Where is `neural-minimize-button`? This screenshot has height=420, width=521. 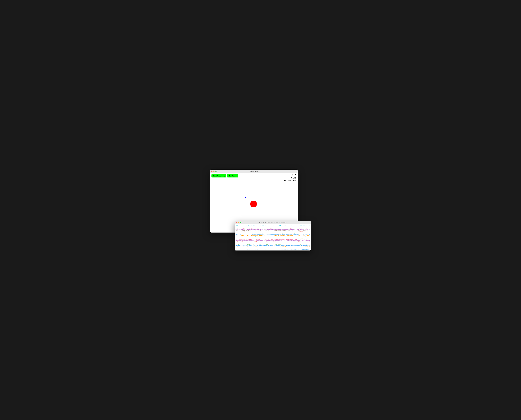 neural-minimize-button is located at coordinates (239, 223).